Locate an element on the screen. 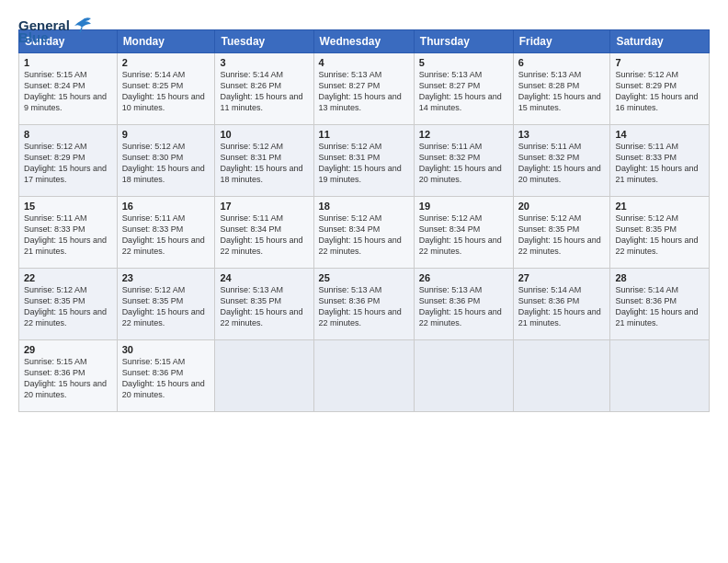 Image resolution: width=728 pixels, height=563 pixels. calendar-day-28: 28Sunrise: 5:14 AMSunset: 8:36 PMDayligh… is located at coordinates (660, 304).